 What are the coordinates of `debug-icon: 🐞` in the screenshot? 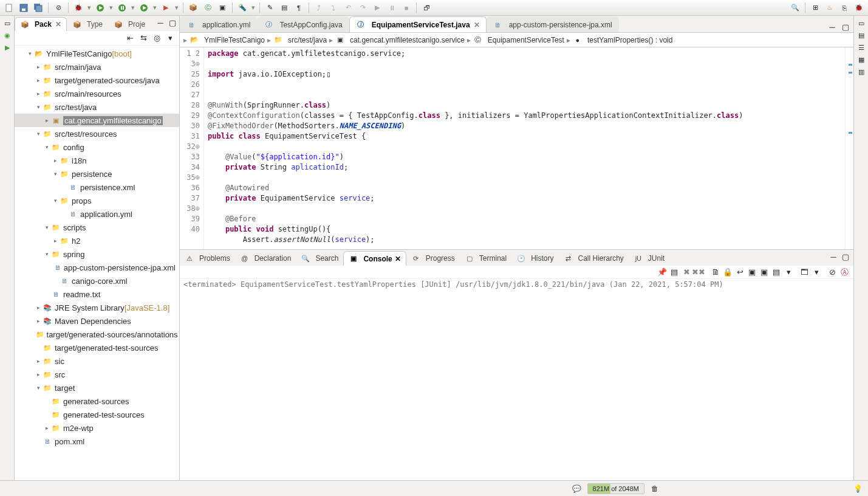 It's located at (78, 8).